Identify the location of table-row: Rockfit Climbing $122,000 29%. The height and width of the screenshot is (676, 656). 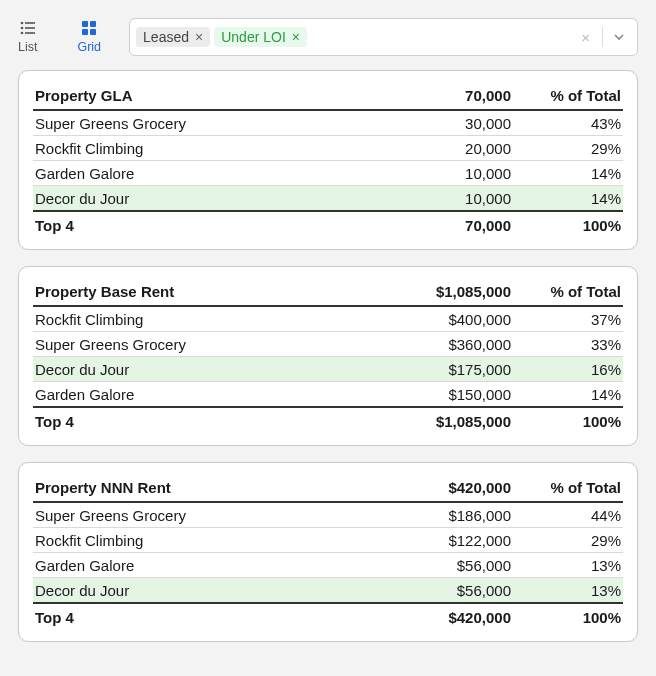
(328, 540).